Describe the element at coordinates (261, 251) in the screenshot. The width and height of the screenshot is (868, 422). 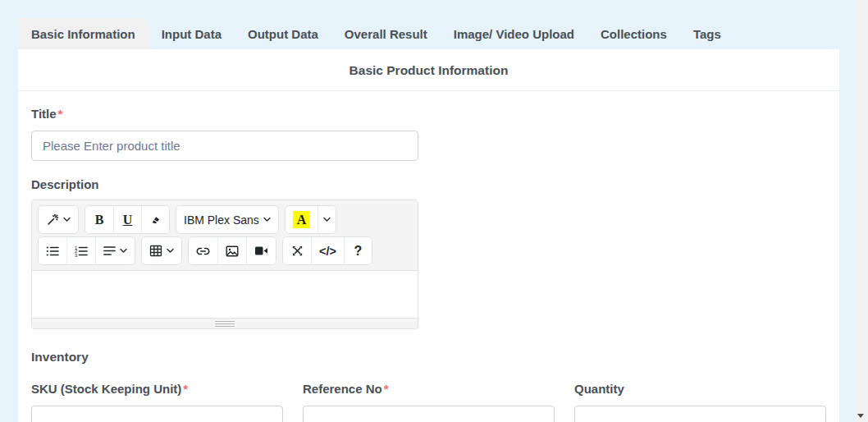
I see `video-button` at that location.